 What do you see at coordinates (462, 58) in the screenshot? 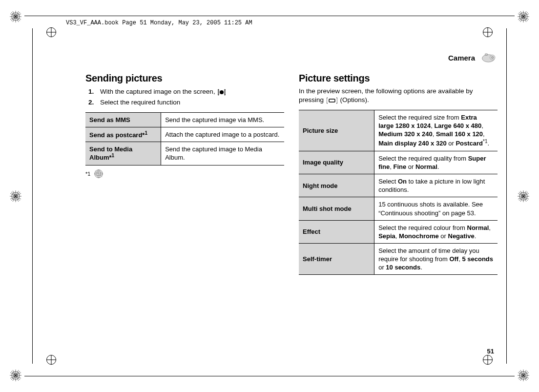
I see `section-title: Camera` at bounding box center [462, 58].